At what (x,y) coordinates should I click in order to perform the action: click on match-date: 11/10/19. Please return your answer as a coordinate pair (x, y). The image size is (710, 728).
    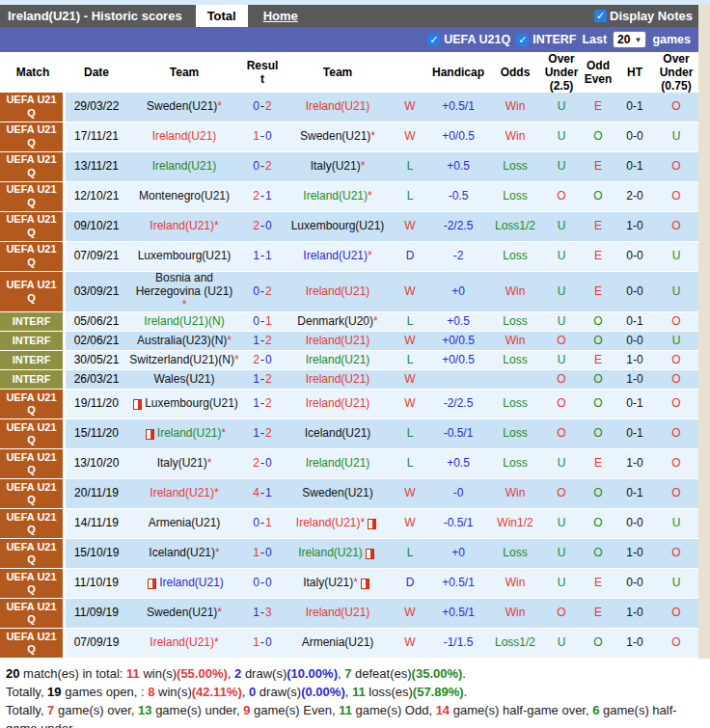
    Looking at the image, I should click on (96, 583).